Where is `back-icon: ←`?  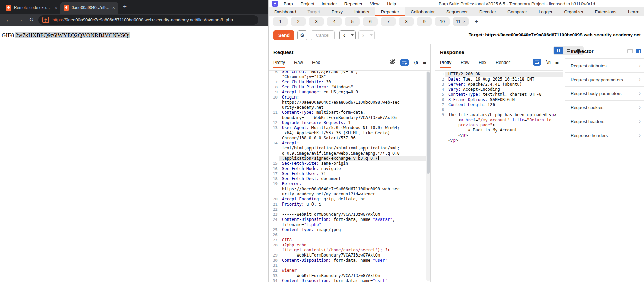 back-icon: ← is located at coordinates (9, 20).